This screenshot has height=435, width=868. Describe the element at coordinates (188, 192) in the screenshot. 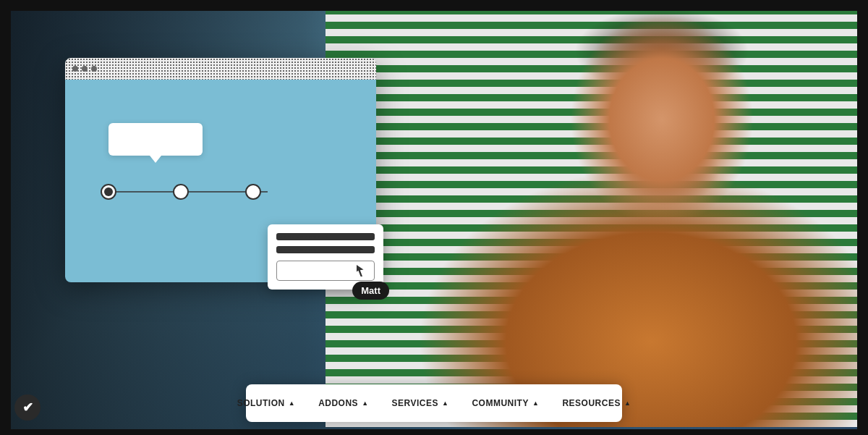

I see `nodes-line` at that location.